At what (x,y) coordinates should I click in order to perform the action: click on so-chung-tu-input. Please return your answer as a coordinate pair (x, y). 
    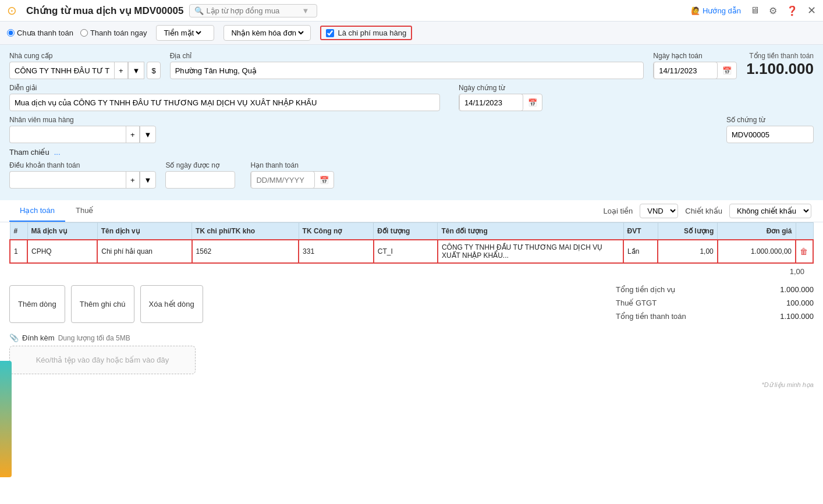
    Looking at the image, I should click on (770, 134).